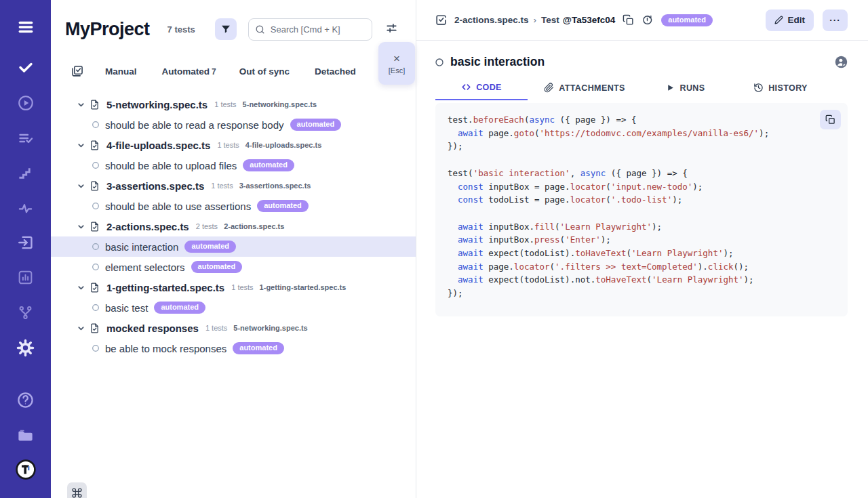  I want to click on advanced-filters-icon, so click(392, 30).